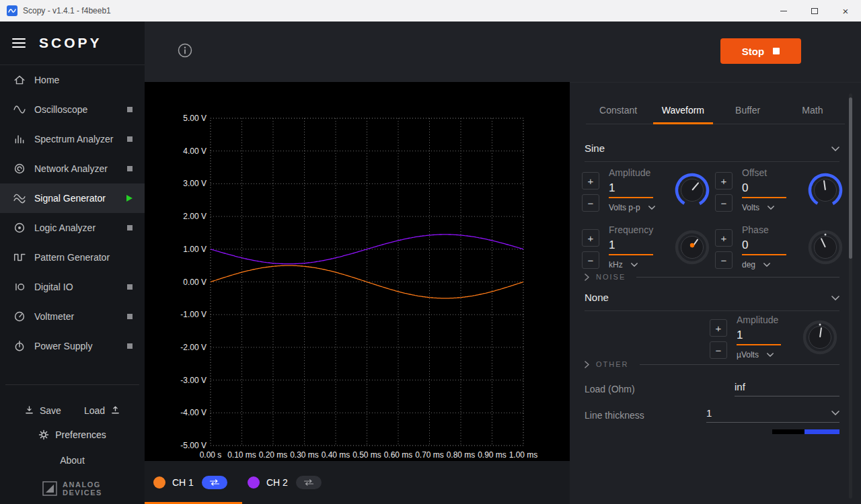 Image resolution: width=861 pixels, height=504 pixels. I want to click on run-stop-button: Stop, so click(761, 51).